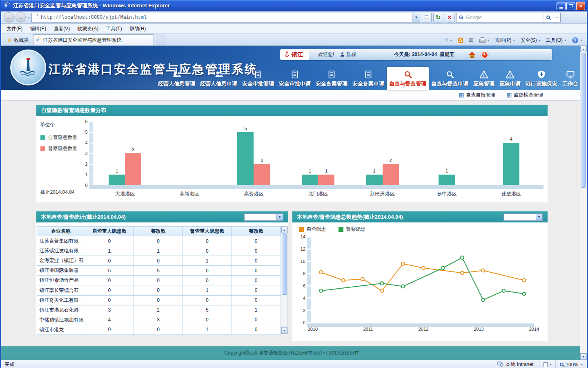 The image size is (588, 368). Describe the element at coordinates (15, 29) in the screenshot. I see `menu-文件(F): 文件(F)` at that location.